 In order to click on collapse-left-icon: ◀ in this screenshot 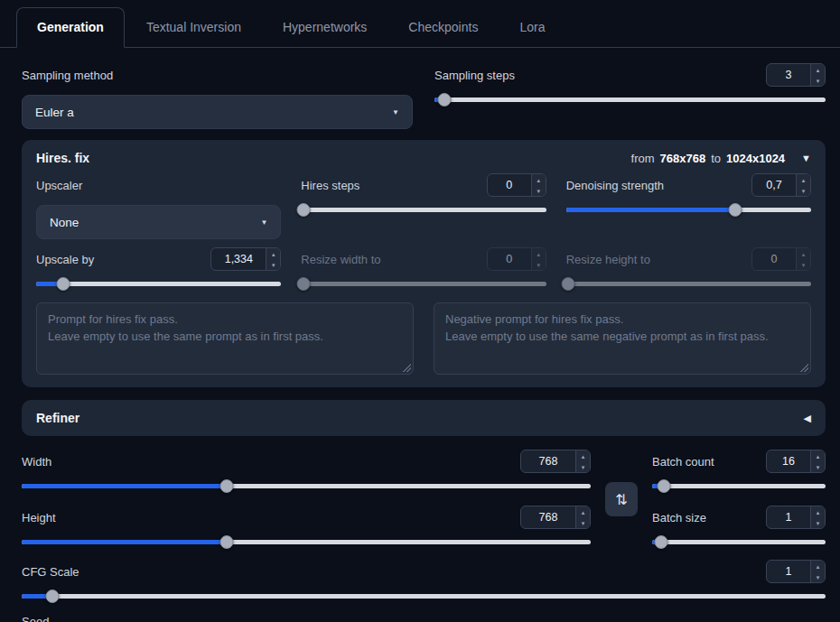, I will do `click(807, 419)`.